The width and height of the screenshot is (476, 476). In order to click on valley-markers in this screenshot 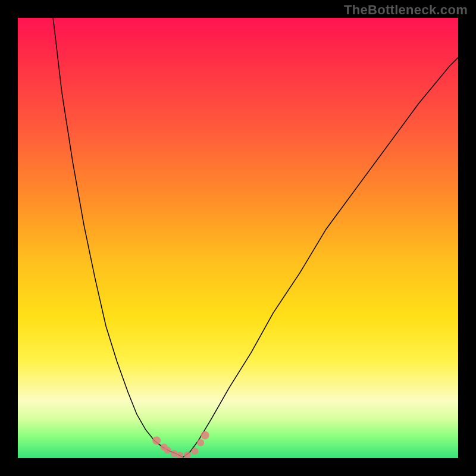, I will do `click(181, 445)`.